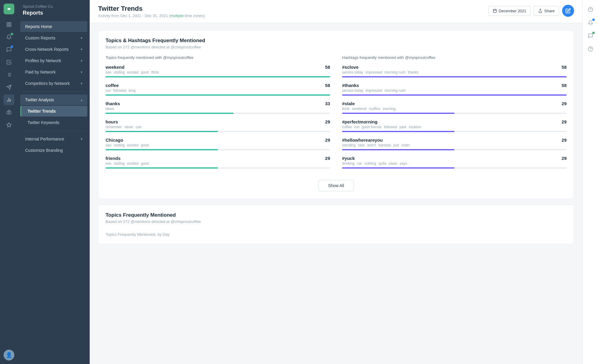 The width and height of the screenshot is (598, 364). What do you see at coordinates (328, 103) in the screenshot?
I see `topic-count: 33` at bounding box center [328, 103].